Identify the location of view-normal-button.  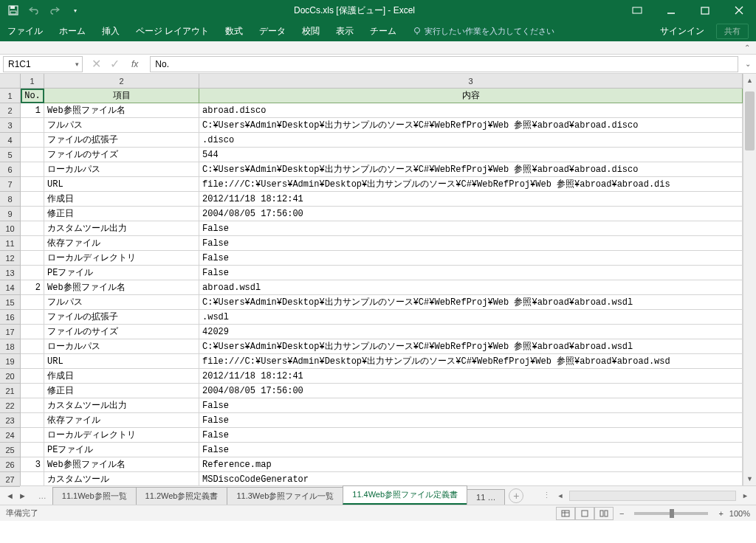
(566, 513).